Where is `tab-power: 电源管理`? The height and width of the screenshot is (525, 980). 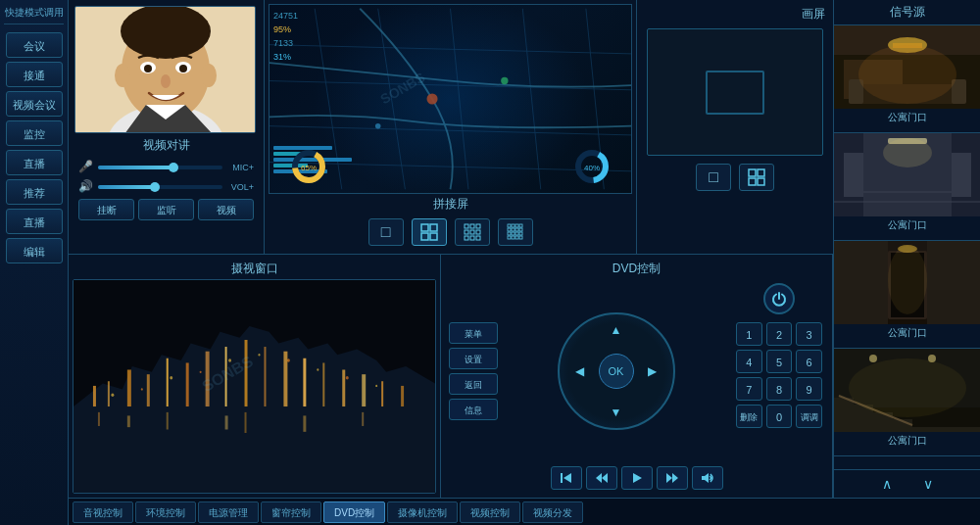
tab-power: 电源管理 is located at coordinates (228, 512).